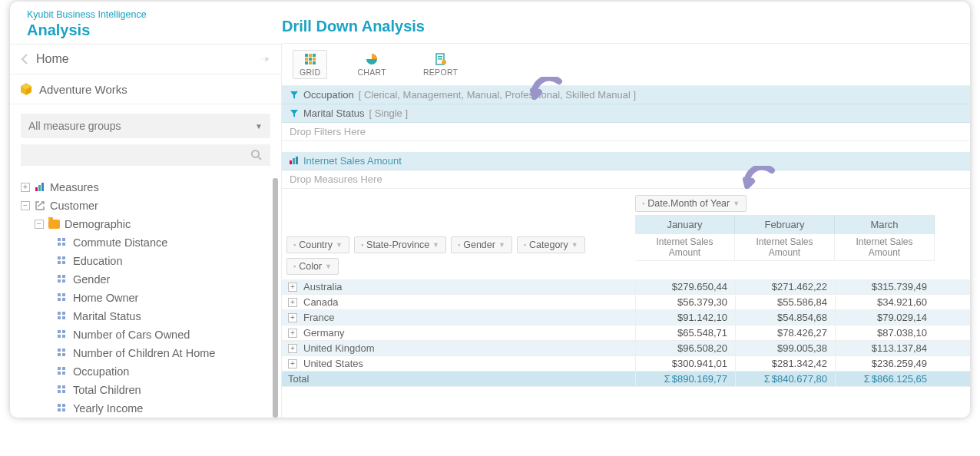  Describe the element at coordinates (885, 224) in the screenshot. I see `column-header-month: March` at that location.